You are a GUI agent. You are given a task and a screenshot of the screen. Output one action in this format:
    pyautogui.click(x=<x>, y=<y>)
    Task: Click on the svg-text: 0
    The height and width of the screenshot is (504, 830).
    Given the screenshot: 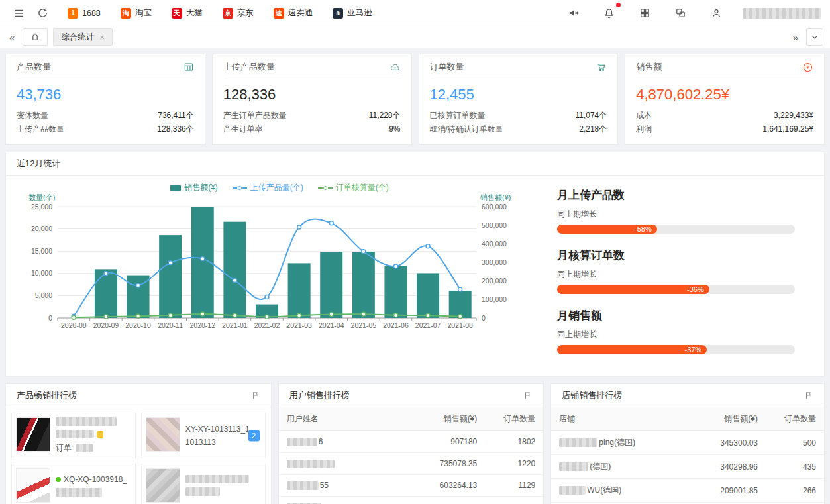 What is the action you would take?
    pyautogui.click(x=484, y=318)
    